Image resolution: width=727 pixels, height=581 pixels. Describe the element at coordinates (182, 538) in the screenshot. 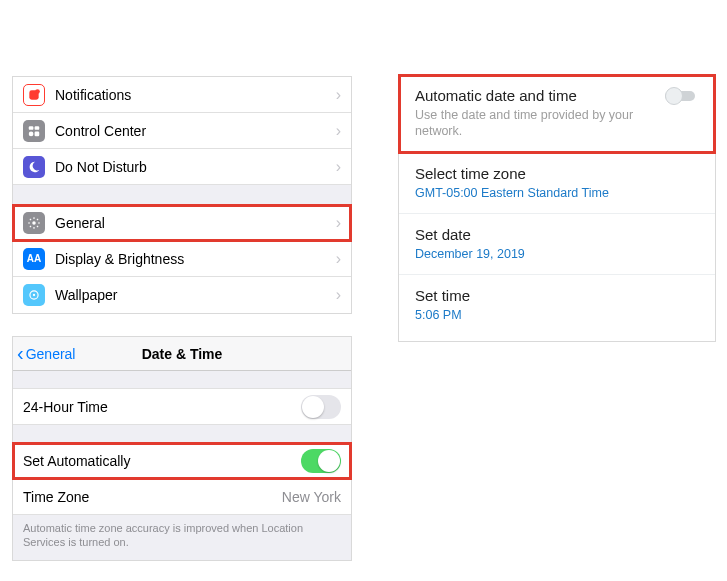

I see `footnote-text: Automatic time zone accuracy is improved…` at that location.